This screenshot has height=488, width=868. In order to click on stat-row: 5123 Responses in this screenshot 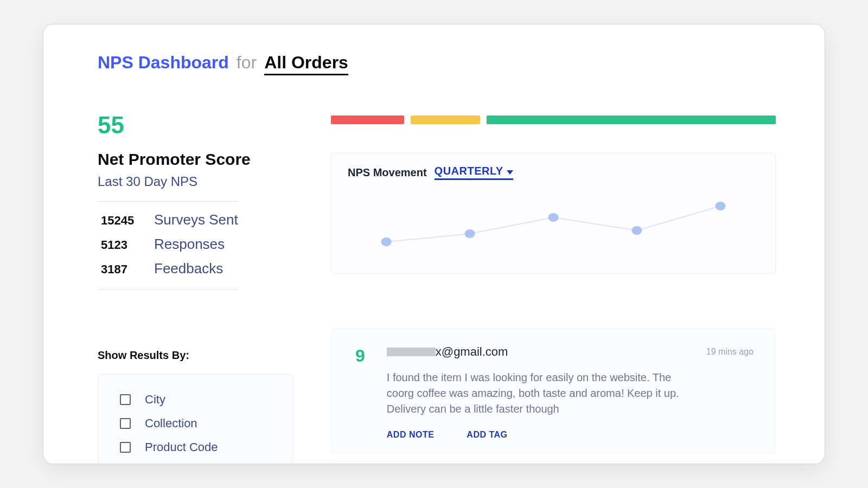, I will do `click(198, 244)`.